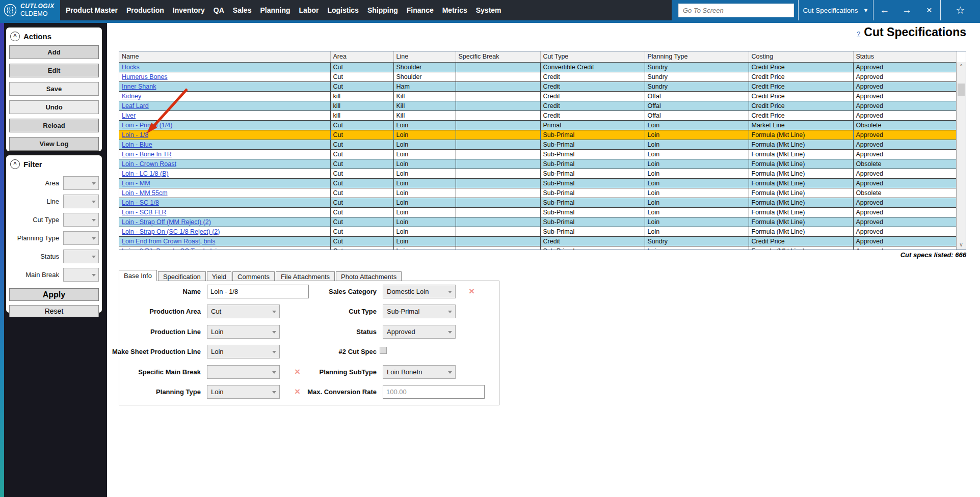 The image size is (980, 497). What do you see at coordinates (244, 392) in the screenshot?
I see `planning-type-select: Loin` at bounding box center [244, 392].